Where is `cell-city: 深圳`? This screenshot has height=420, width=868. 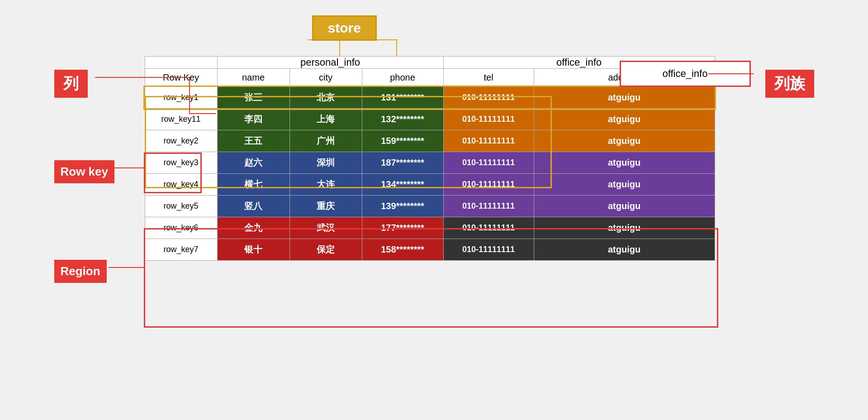 cell-city: 深圳 is located at coordinates (326, 163).